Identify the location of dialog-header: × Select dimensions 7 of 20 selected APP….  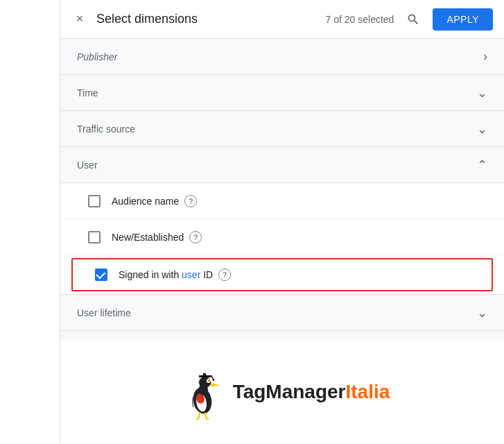
(282, 19).